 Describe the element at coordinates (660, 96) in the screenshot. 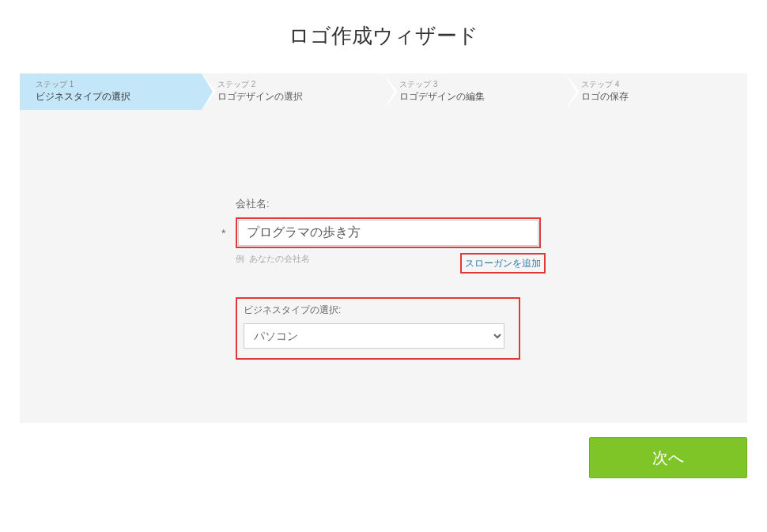

I see `step-label: ロゴの保存` at that location.